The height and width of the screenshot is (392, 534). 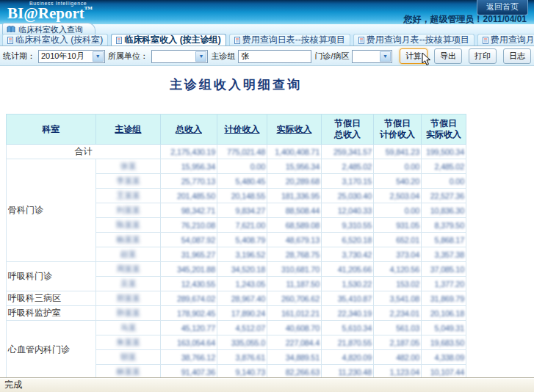 What do you see at coordinates (190, 196) in the screenshot?
I see `value-cell: 201,485.50` at bounding box center [190, 196].